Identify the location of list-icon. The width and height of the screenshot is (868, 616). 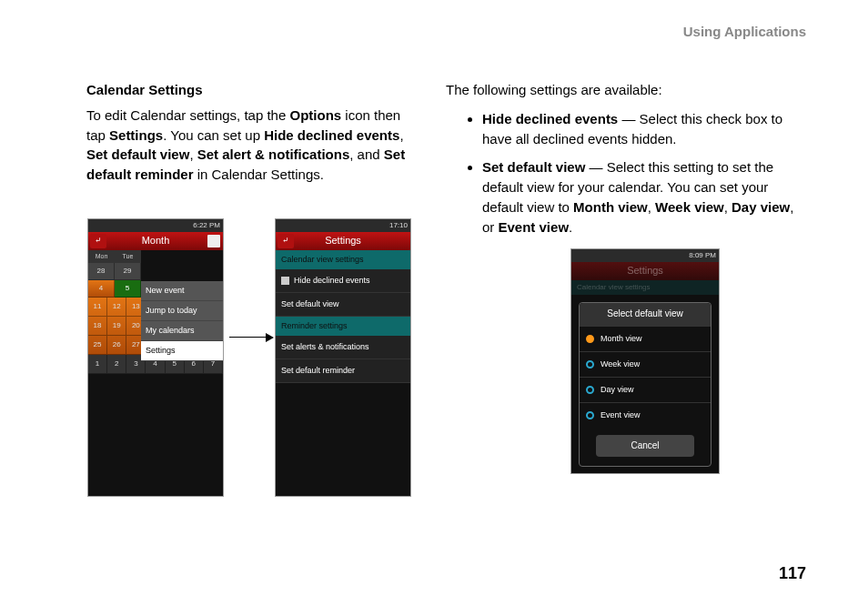
(214, 241).